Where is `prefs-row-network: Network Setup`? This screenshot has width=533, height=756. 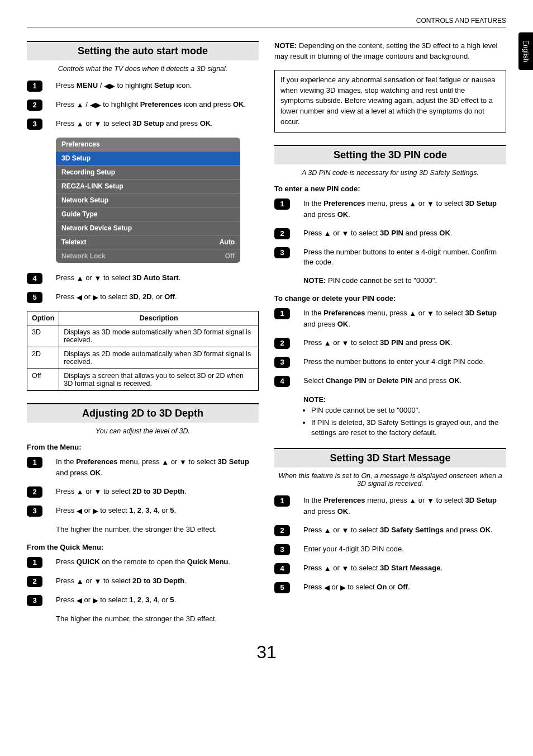
prefs-row-network: Network Setup is located at coordinates (148, 200).